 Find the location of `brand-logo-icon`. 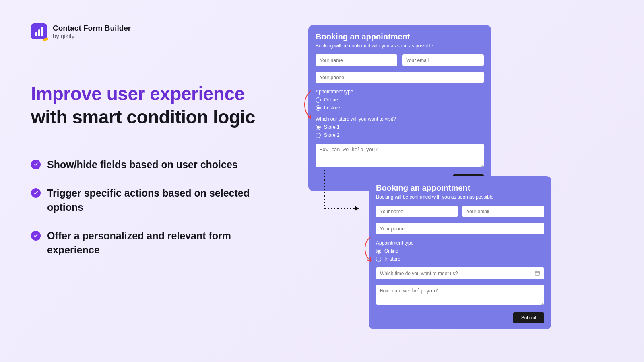

brand-logo-icon is located at coordinates (39, 31).